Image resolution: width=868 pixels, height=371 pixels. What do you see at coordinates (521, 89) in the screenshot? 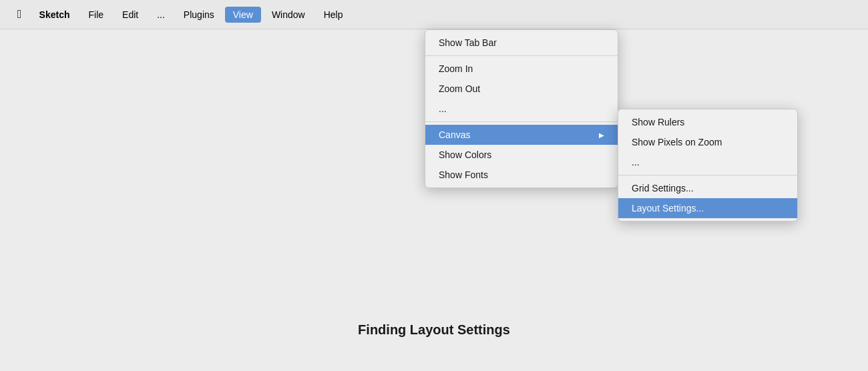
I see `zoom-out-item: Zoom Out` at bounding box center [521, 89].